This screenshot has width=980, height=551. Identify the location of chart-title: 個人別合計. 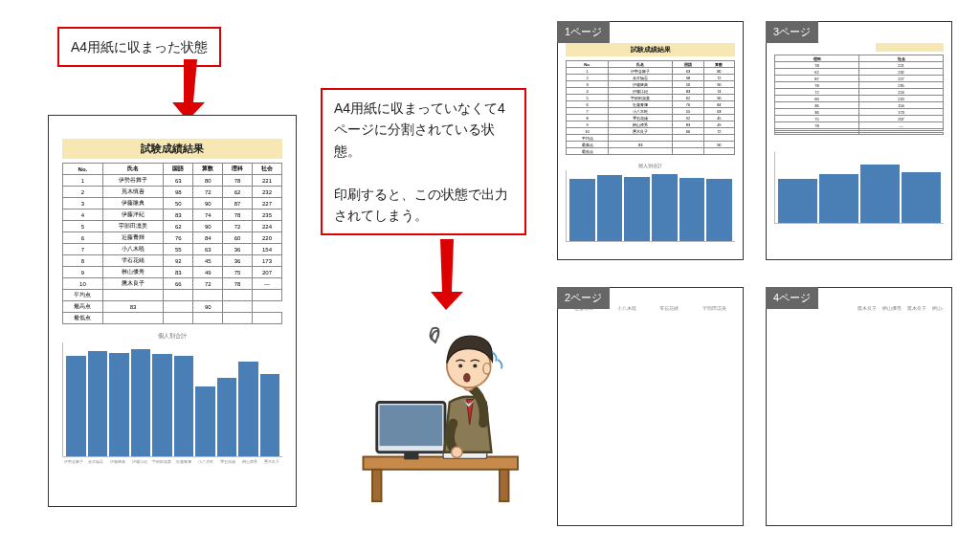
(172, 337).